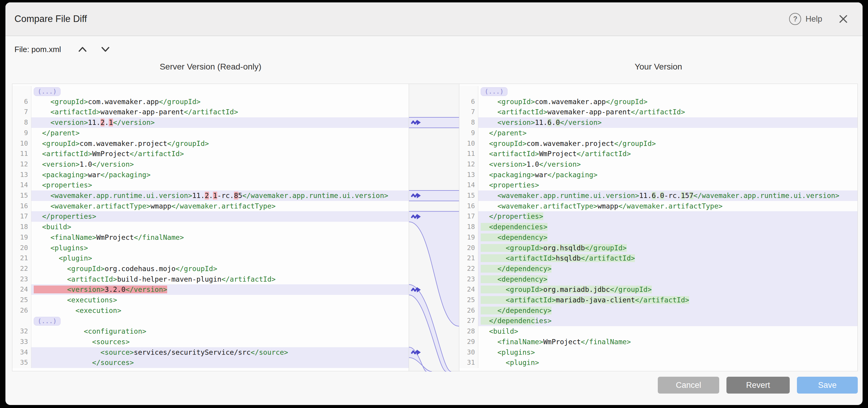  What do you see at coordinates (668, 206) in the screenshot?
I see `code-text: <wavemaker.artifactType>wmapp</wavemaker…` at bounding box center [668, 206].